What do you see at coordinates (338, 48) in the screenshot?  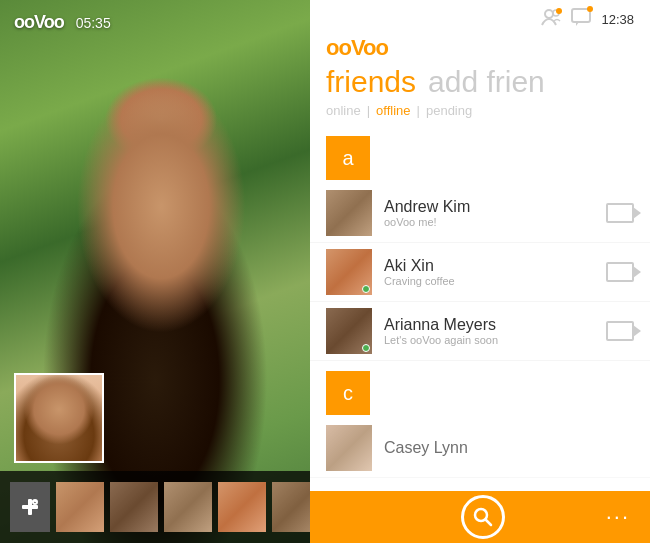 I see `logo-oo: oo` at bounding box center [338, 48].